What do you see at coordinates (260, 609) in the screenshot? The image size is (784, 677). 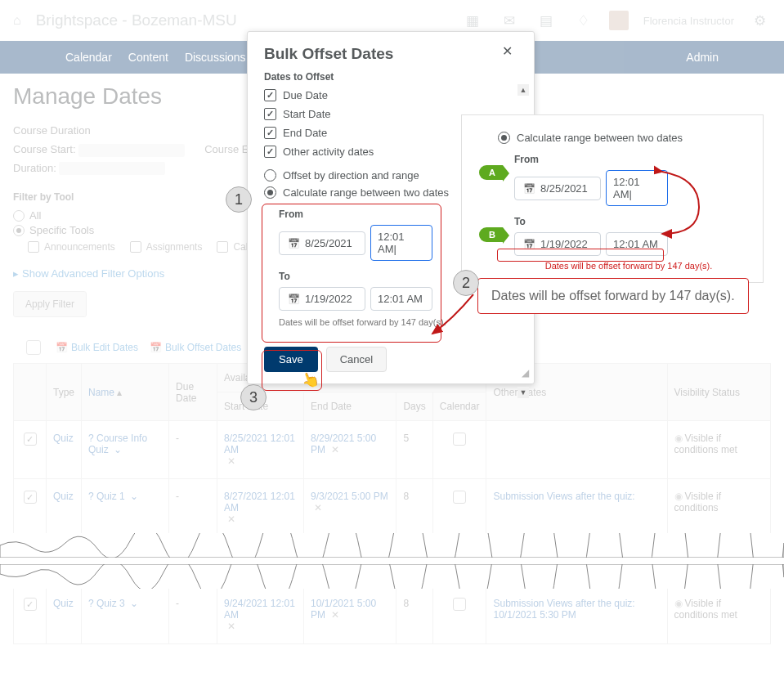 I see `row-start: 9/24/2021 12:01 AM` at bounding box center [260, 609].